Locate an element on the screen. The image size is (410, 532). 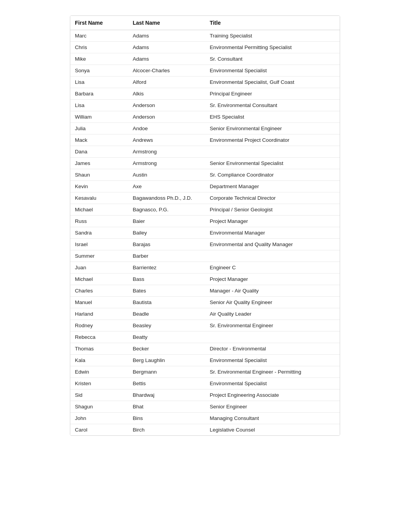
cell-first-name: Kesavalu is located at coordinates (99, 198).